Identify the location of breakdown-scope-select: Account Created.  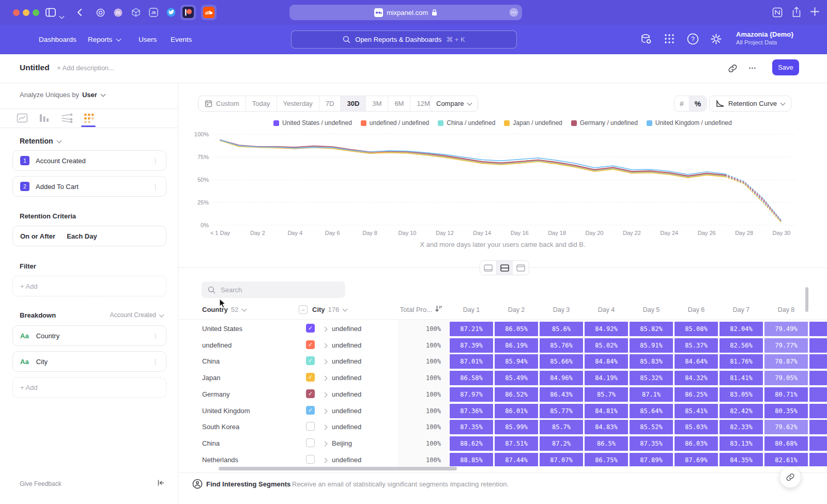
(136, 315).